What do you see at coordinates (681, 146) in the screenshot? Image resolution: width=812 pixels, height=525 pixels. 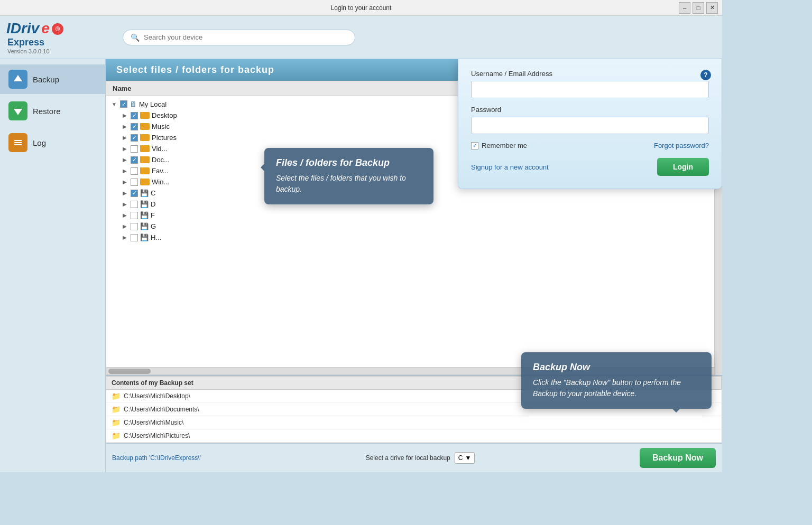 I see `forgot-password-link: Forgot password?` at bounding box center [681, 146].